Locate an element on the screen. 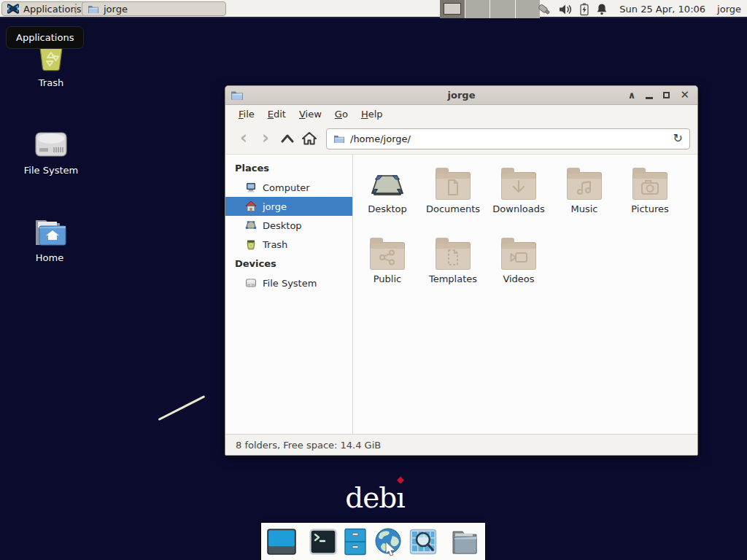 The height and width of the screenshot is (560, 747). forward-chevron-icon: › is located at coordinates (266, 138).